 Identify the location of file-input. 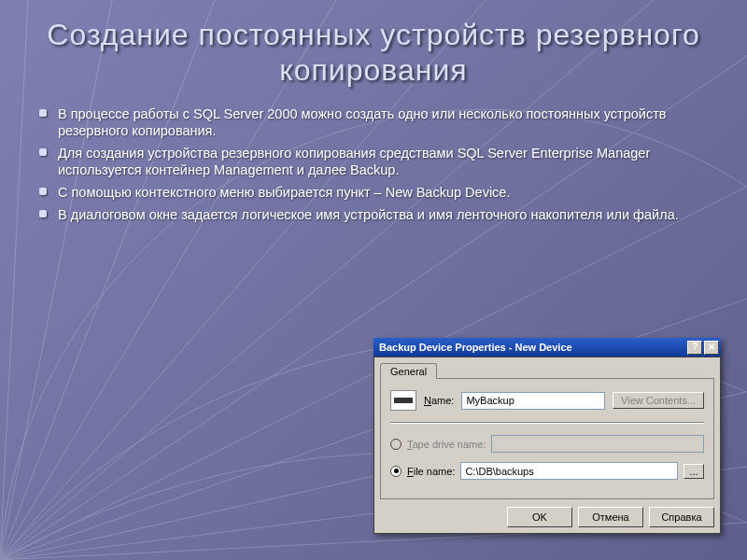
(570, 470).